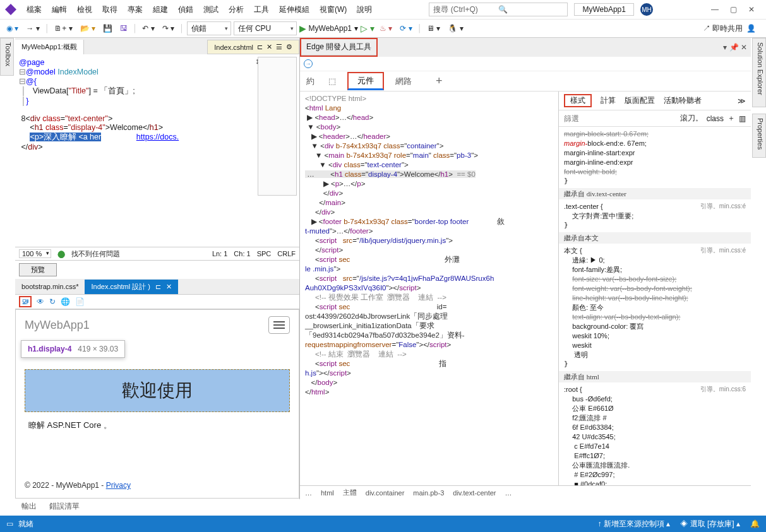 Image resolution: width=766 pixels, height=532 pixels. I want to click on live-share-button: ↗ 即時共用, so click(722, 29).